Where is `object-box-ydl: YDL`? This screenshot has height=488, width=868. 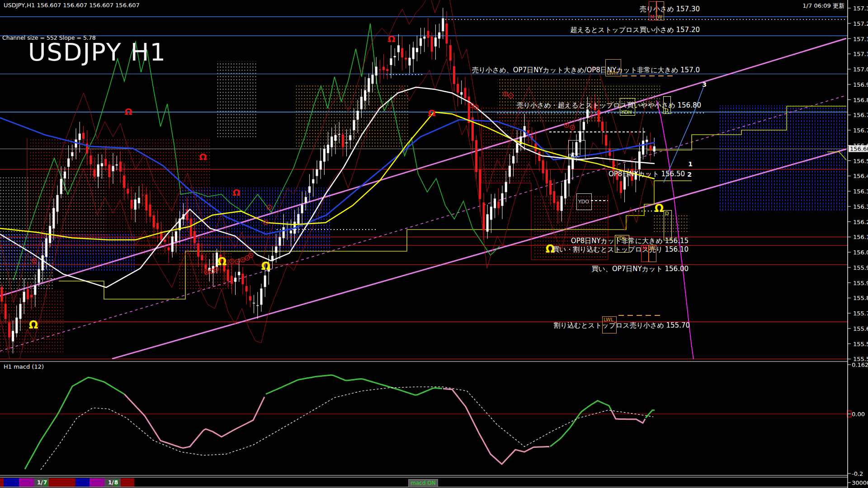 object-box-ydl: YDL is located at coordinates (622, 244).